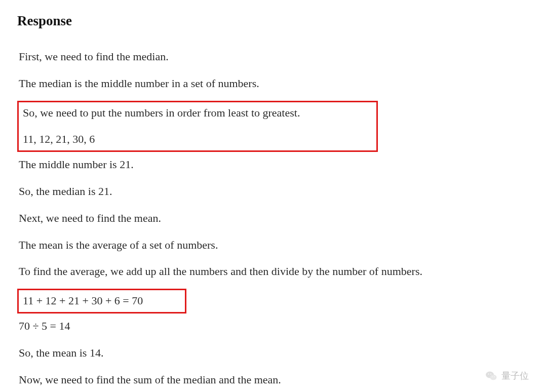 The height and width of the screenshot is (392, 543). Describe the element at coordinates (272, 354) in the screenshot. I see `body-line-12: So, the mean is 14.` at that location.